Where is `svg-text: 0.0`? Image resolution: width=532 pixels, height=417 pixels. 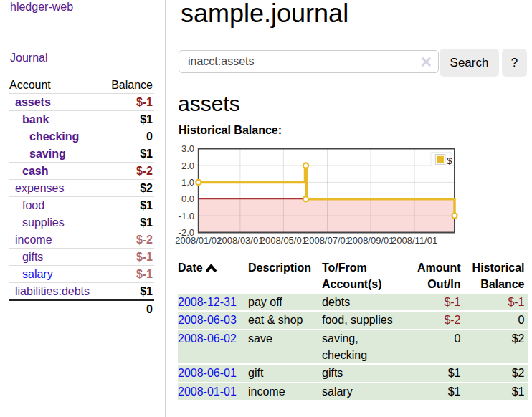 svg-text: 0.0 is located at coordinates (188, 199).